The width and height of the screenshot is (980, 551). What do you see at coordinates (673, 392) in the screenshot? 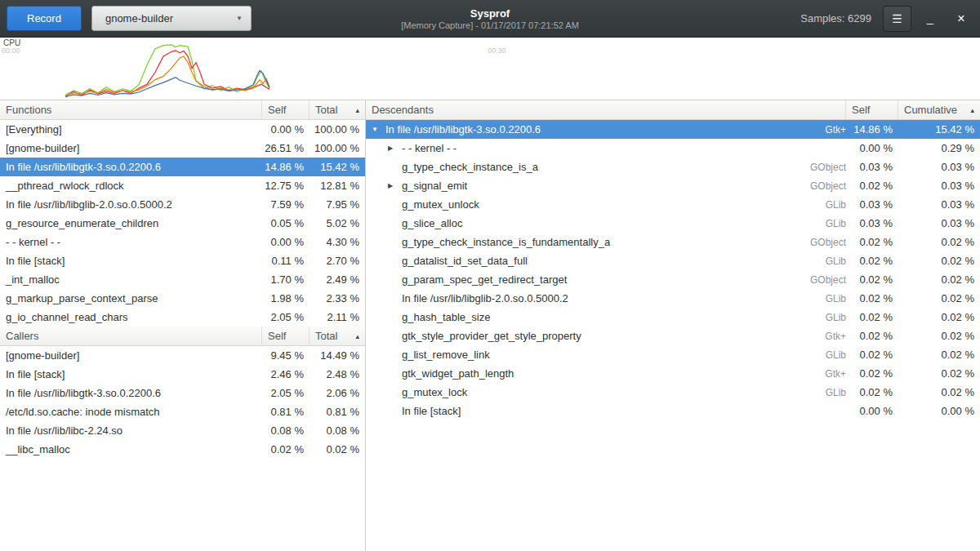
I see `tree-row: g_mutex_lockGLib0.02 %0.02 %` at bounding box center [673, 392].